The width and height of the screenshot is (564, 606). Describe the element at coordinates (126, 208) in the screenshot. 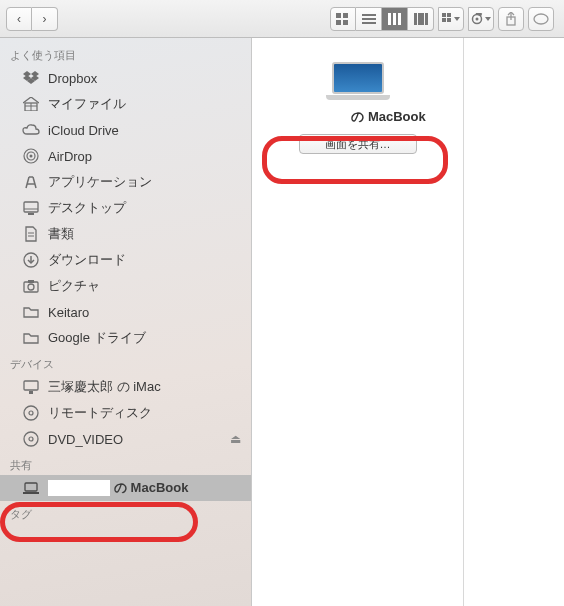

I see `sidebar-item-desktop: デスクトップ` at that location.